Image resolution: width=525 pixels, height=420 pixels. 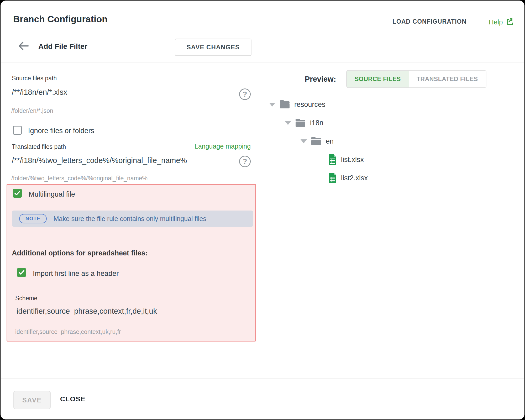 I want to click on translated-files-path-hint: /folder/%two_letters_code%/%original_fil…, so click(x=79, y=178).